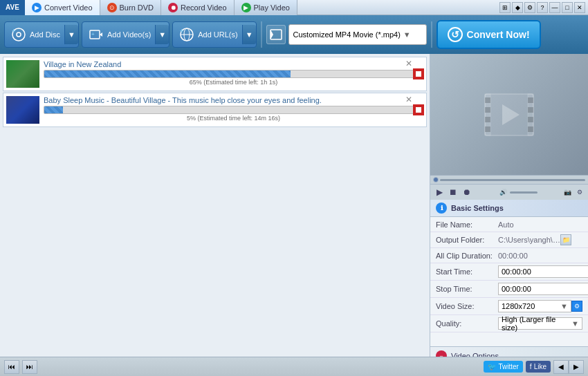  I want to click on add-disc-icon: +, so click(19, 35).